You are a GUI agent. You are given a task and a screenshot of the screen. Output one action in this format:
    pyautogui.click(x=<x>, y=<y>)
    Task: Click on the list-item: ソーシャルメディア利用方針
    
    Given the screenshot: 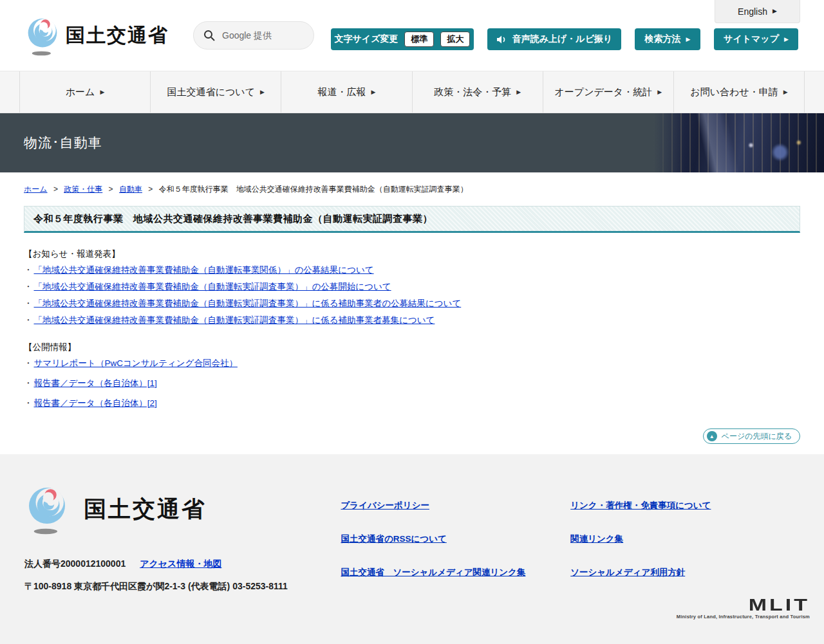 What is the action you would take?
    pyautogui.click(x=685, y=573)
    